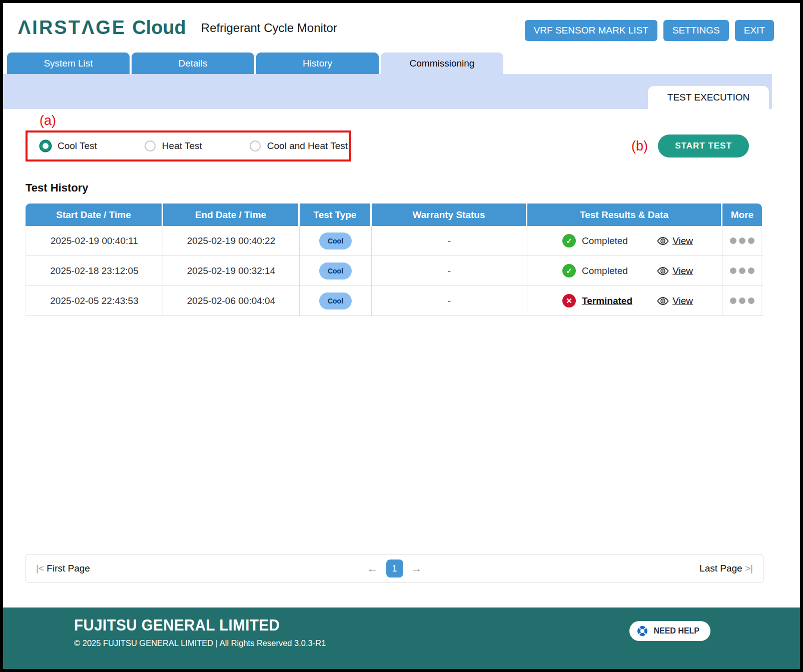 Image resolution: width=803 pixels, height=672 pixels. What do you see at coordinates (754, 30) in the screenshot?
I see `exit-button: EXIT` at bounding box center [754, 30].